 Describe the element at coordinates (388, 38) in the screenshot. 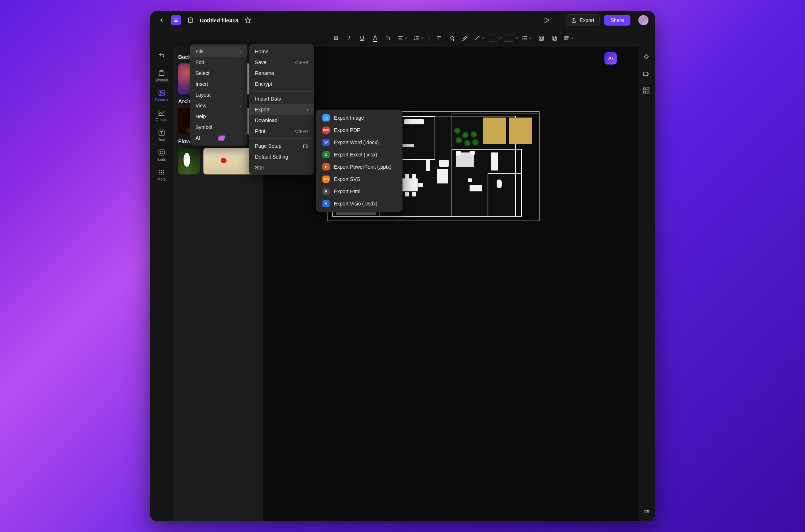

I see `text-size-button` at that location.